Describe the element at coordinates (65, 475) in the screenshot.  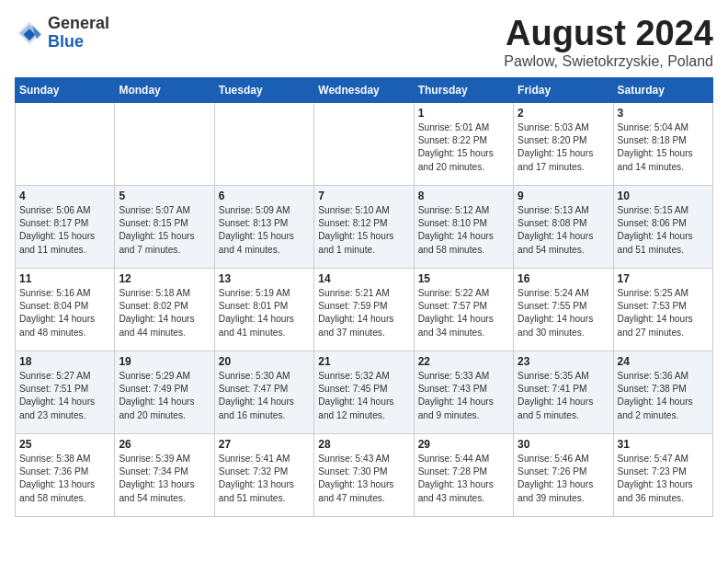
I see `calendar-cell: 25Sunrise: 5:38 AM Sunset: 7:36 PM Dayli…` at that location.